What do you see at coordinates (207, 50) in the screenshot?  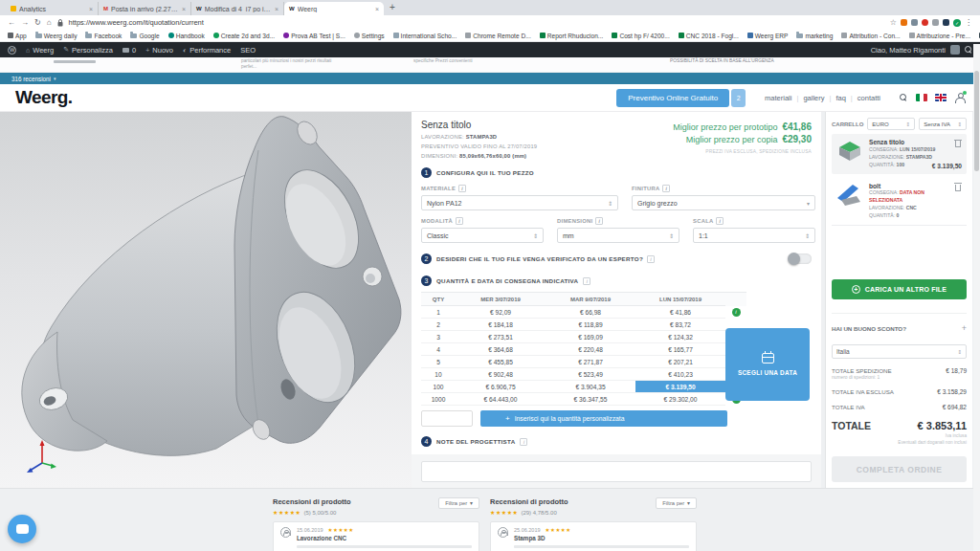 I see `wp-performance: ◐Performance` at bounding box center [207, 50].